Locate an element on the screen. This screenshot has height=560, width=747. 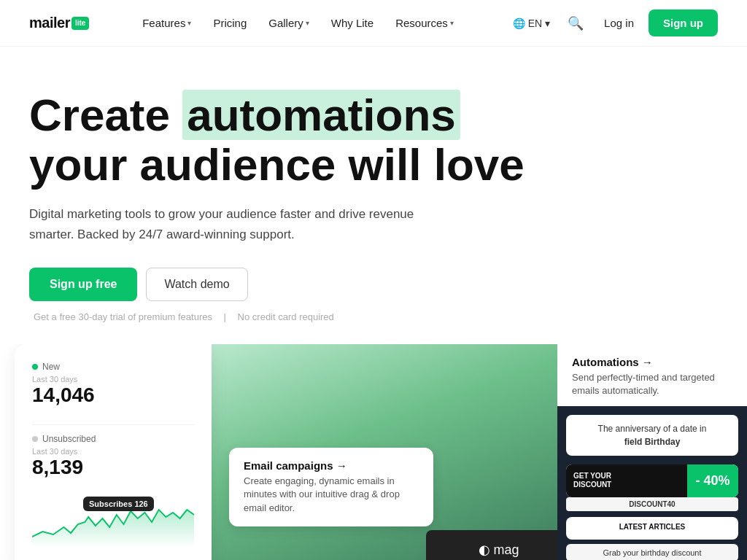
logo: mailer lite is located at coordinates (59, 23).